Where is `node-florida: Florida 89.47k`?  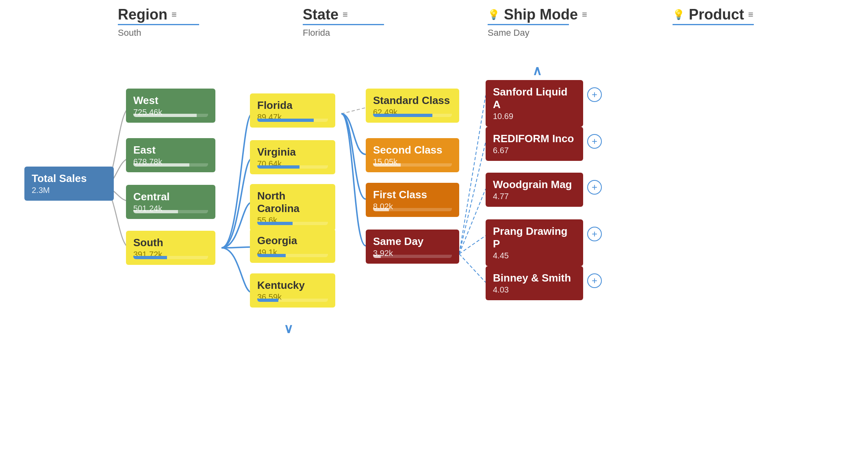
node-florida: Florida 89.47k is located at coordinates (293, 110).